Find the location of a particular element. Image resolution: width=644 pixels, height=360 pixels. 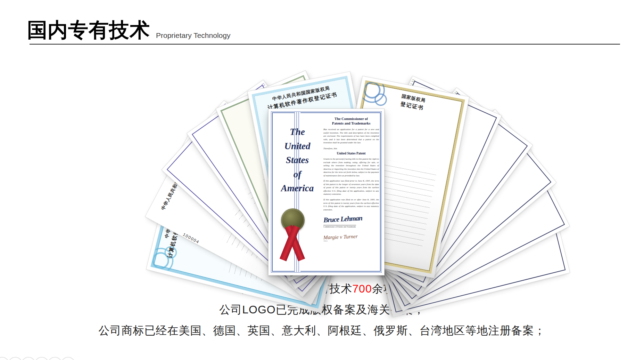

signature-caption: Commissioner of Patents and Trademarks is located at coordinates (340, 226).